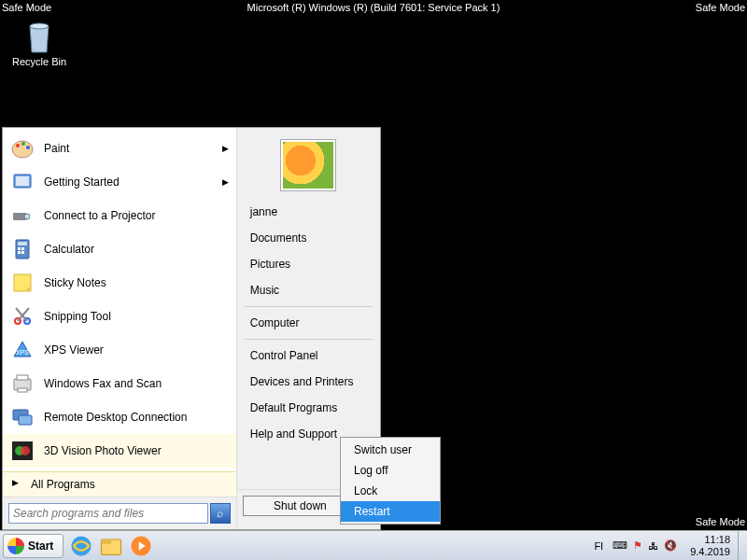 Image resolution: width=747 pixels, height=560 pixels. I want to click on program-label: Sticky Notes, so click(75, 283).